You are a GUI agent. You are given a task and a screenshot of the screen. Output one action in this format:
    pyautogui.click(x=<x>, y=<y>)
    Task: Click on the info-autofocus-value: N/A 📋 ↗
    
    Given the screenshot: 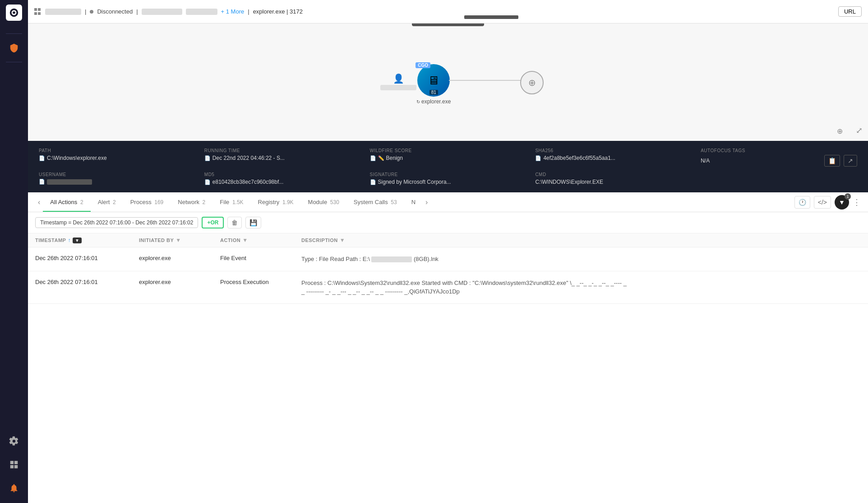 What is the action you would take?
    pyautogui.click(x=779, y=161)
    